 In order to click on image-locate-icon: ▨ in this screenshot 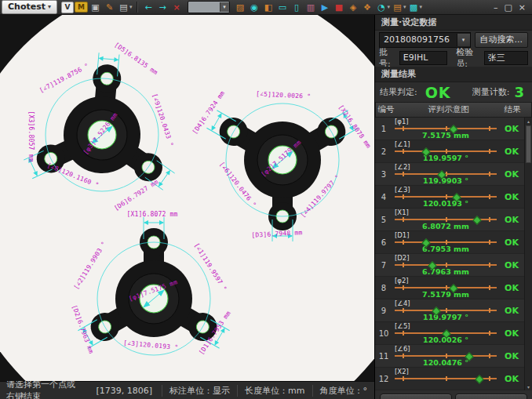, I will do `click(240, 8)`.